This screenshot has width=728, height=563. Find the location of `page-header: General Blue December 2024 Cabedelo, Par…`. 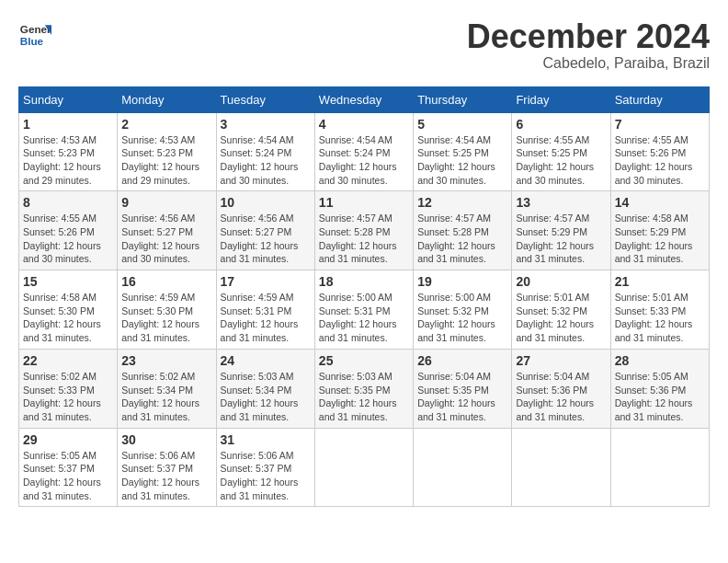

page-header: General Blue December 2024 Cabedelo, Par… is located at coordinates (364, 45).